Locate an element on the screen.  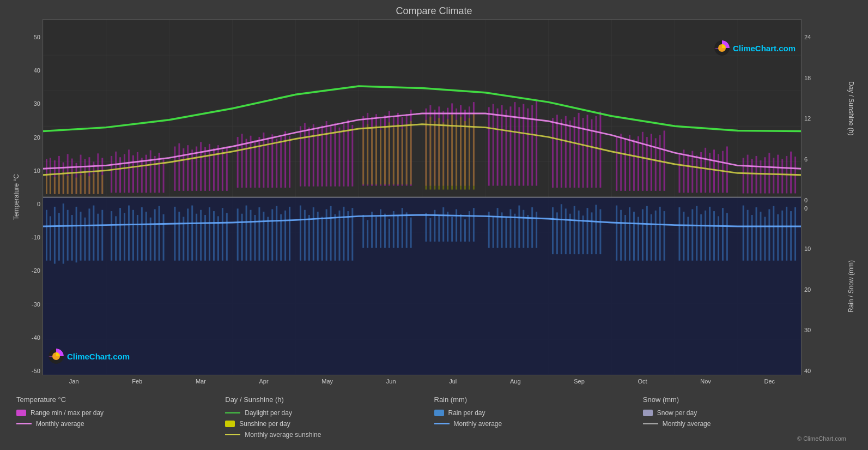
legend-label-temp-avg: Monthly average is located at coordinates (60, 424).